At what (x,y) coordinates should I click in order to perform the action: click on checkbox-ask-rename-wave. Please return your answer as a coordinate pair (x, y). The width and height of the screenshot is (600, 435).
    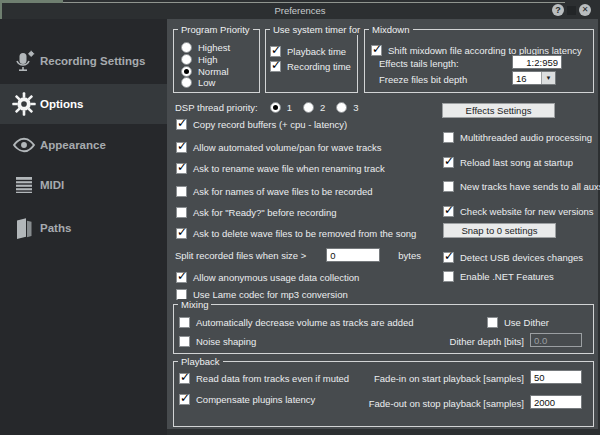
    Looking at the image, I should click on (182, 168).